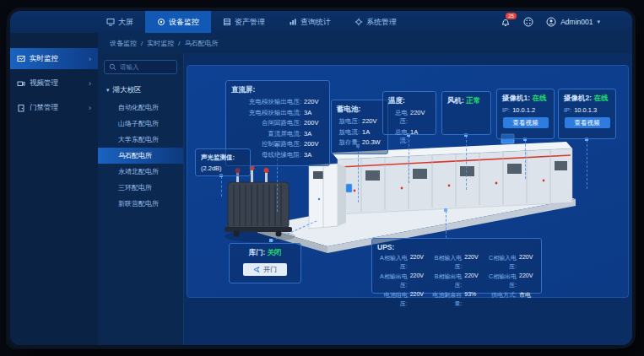 Image resolution: width=644 pixels, height=356 pixels. Describe the element at coordinates (140, 140) in the screenshot. I see `tree-item-station: 大学东配电所` at that location.